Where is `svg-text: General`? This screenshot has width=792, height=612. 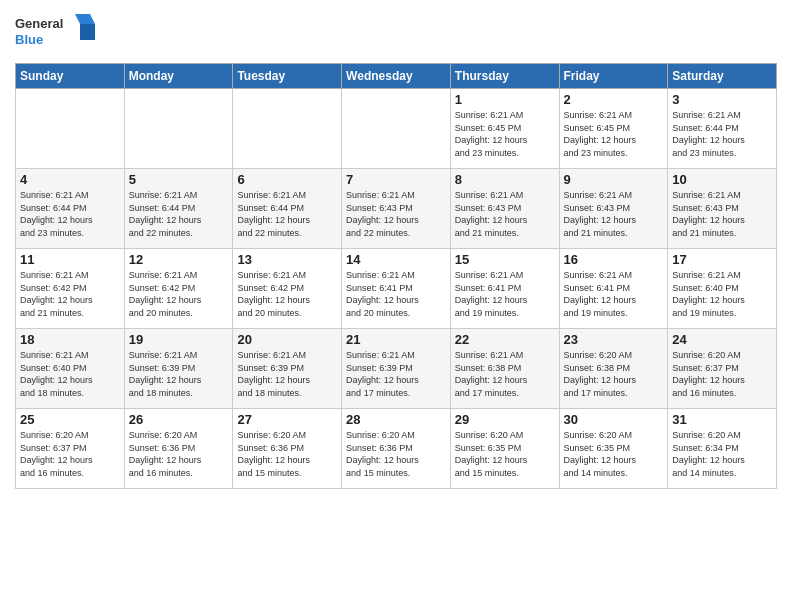 svg-text: General is located at coordinates (39, 24).